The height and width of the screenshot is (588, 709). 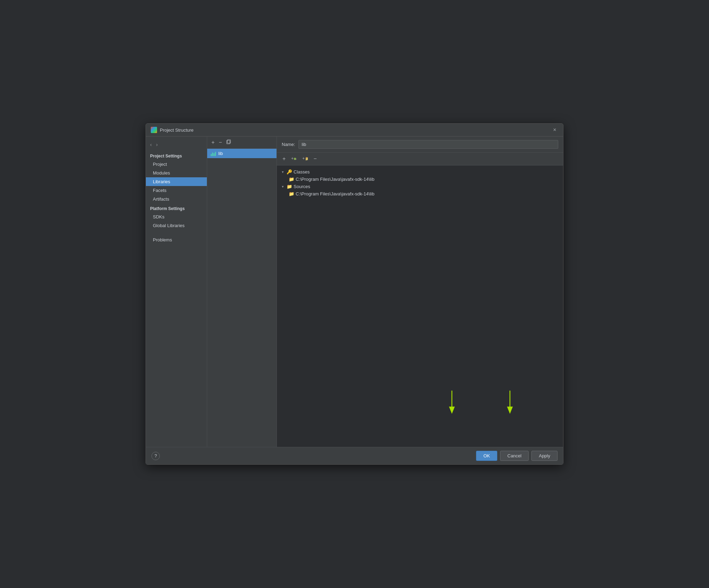 What do you see at coordinates (555, 130) in the screenshot?
I see `close-button: ×` at bounding box center [555, 130].